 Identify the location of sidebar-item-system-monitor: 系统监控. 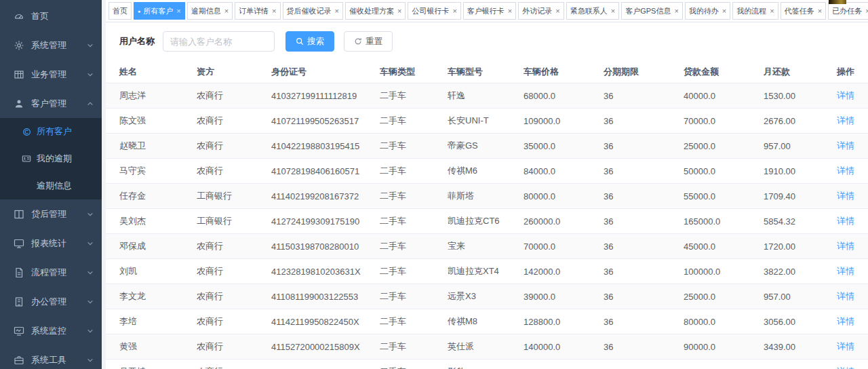
(51, 331).